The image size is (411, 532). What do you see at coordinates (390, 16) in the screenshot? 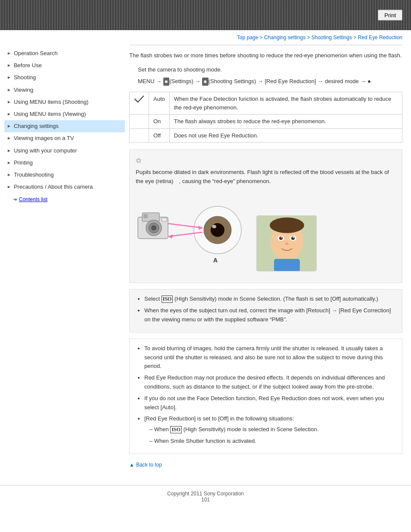
I see `print-button: Print` at bounding box center [390, 16].